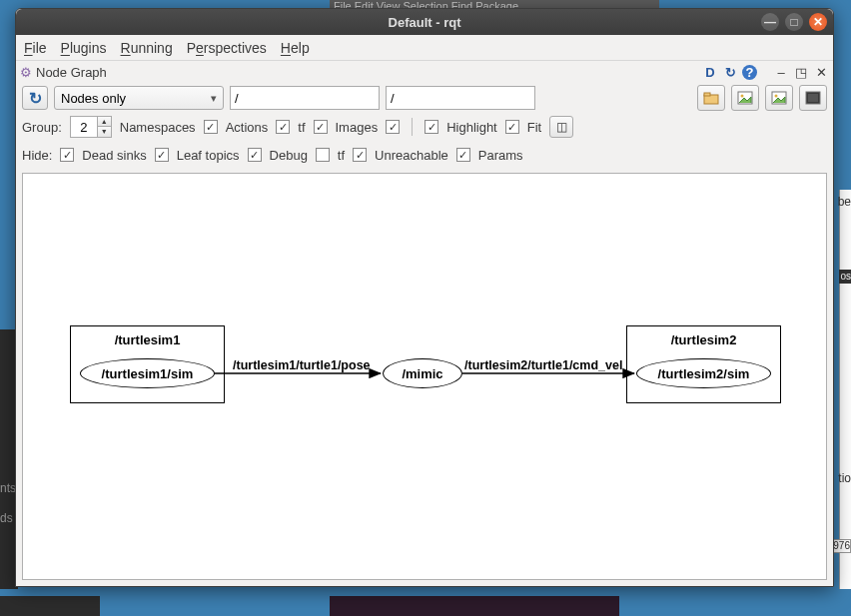 This screenshot has height=616, width=851. Describe the element at coordinates (84, 48) in the screenshot. I see `menu-plugins: Plugins` at that location.